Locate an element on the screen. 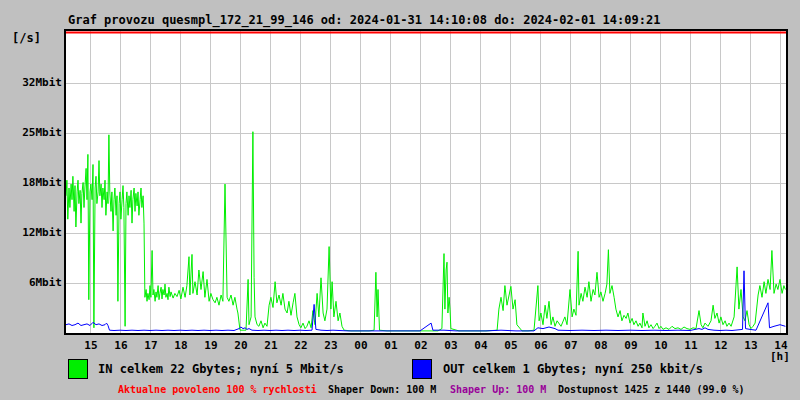 The image size is (800, 400). x-axis-unit-label: [h] is located at coordinates (780, 356).